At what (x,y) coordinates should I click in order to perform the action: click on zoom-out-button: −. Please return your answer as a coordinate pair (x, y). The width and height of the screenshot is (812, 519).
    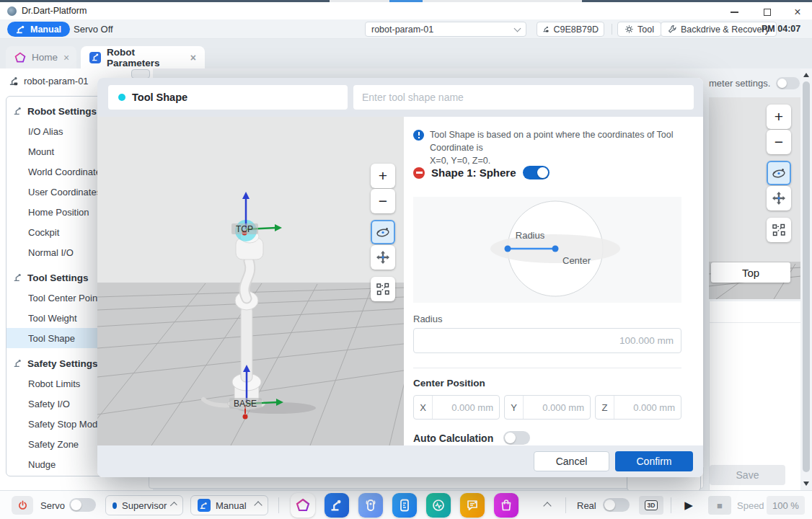
    Looking at the image, I should click on (383, 201).